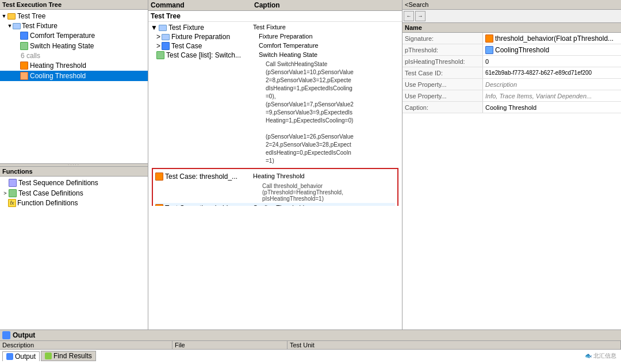 The width and height of the screenshot is (621, 364). Describe the element at coordinates (512, 108) in the screenshot. I see `prop-row-caption: Caption: Cooling Threshold` at that location.